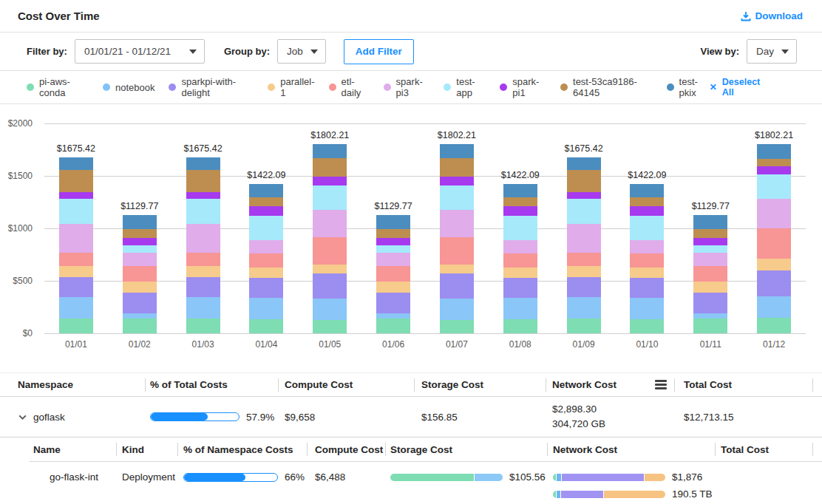 Image resolution: width=822 pixels, height=504 pixels. I want to click on network-cost-cell: $2,898.30 304,720 GB, so click(610, 417).